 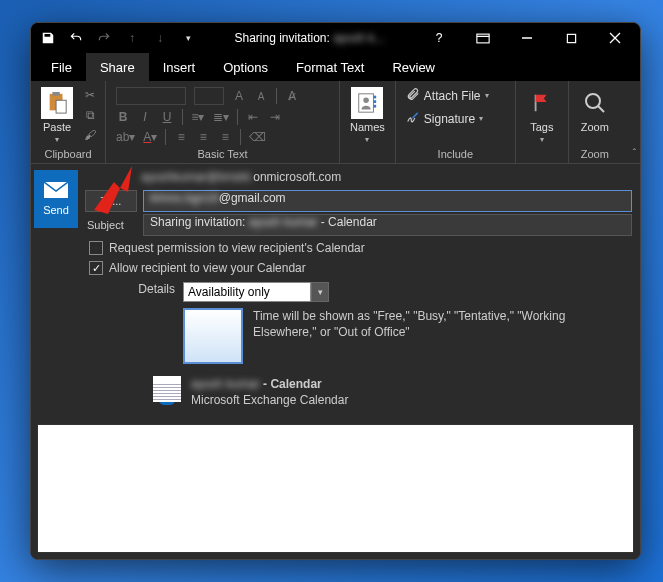 I want to click on address-book-icon, so click(x=367, y=103).